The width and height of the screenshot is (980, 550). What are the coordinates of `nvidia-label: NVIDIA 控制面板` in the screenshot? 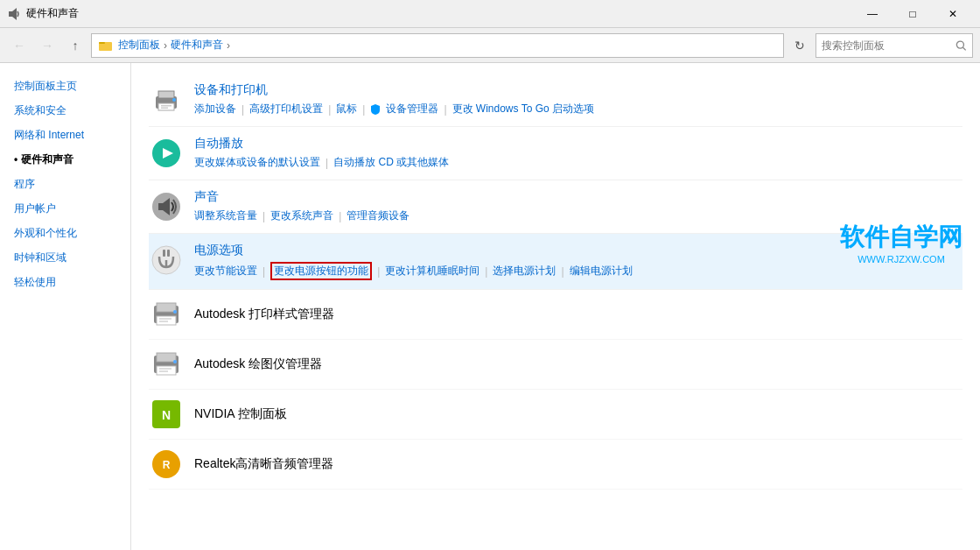 It's located at (241, 414).